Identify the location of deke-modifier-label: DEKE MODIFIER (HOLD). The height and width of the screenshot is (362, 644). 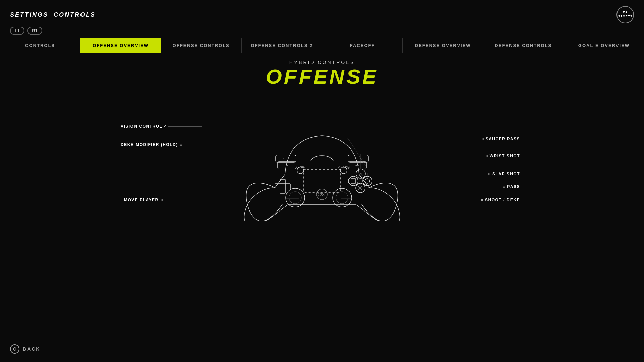
(161, 145).